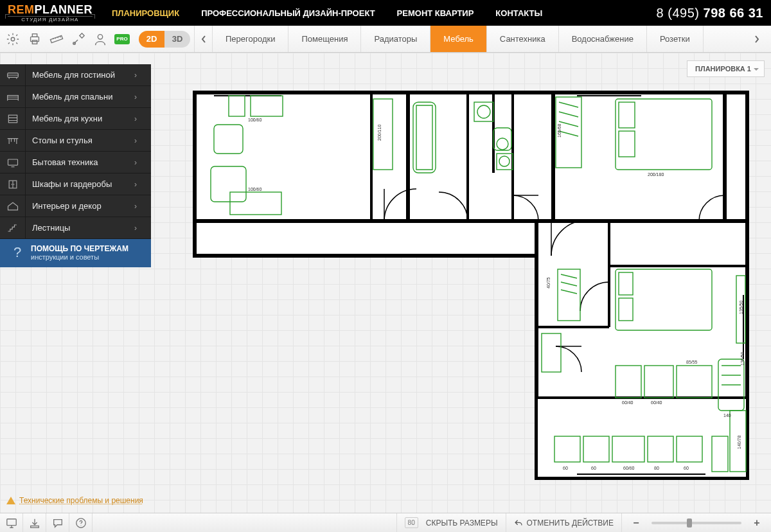 The height and width of the screenshot is (532, 771). Describe the element at coordinates (727, 415) in the screenshot. I see `svg-text: 140` at that location.